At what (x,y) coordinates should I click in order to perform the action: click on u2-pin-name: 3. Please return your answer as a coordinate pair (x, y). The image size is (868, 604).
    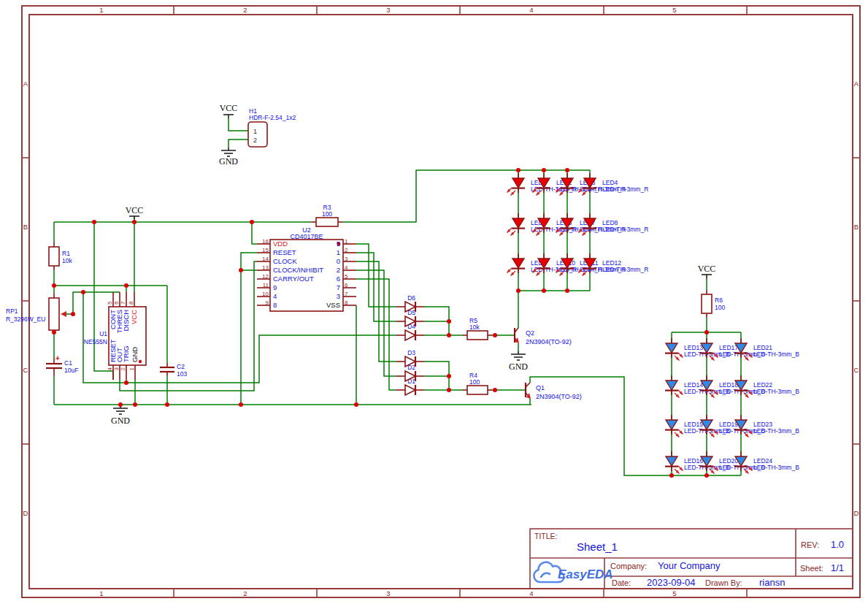
    Looking at the image, I should click on (339, 297).